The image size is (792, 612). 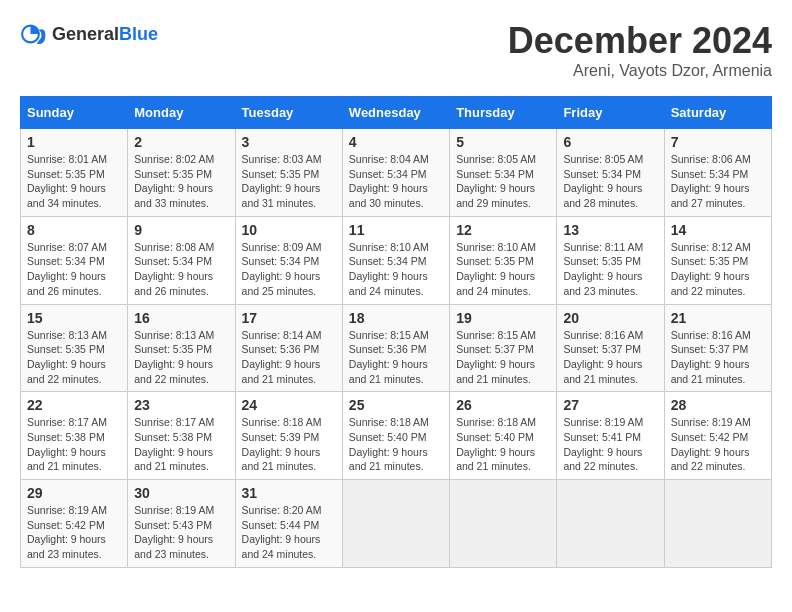 I want to click on calendar-cell: 9 Sunrise: 8:08 AM Sunset: 5:34 PM Dayli…, so click(x=182, y=260).